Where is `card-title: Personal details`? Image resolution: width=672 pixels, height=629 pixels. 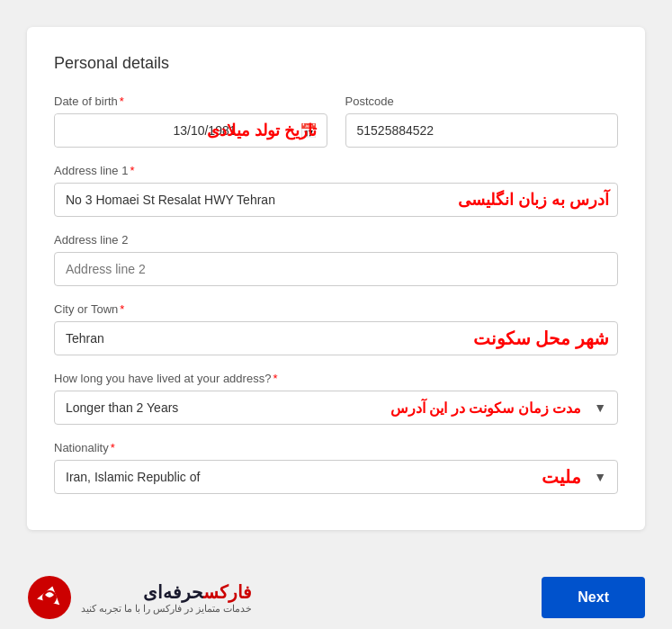 card-title: Personal details is located at coordinates (336, 63).